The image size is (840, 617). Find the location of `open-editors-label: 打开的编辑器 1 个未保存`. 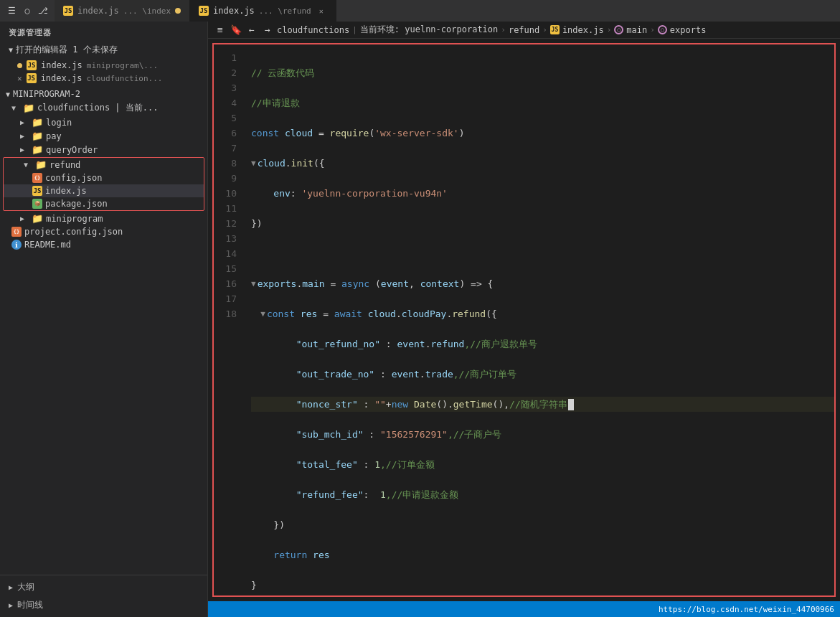

open-editors-label: 打开的编辑器 1 个未保存 is located at coordinates (67, 50).